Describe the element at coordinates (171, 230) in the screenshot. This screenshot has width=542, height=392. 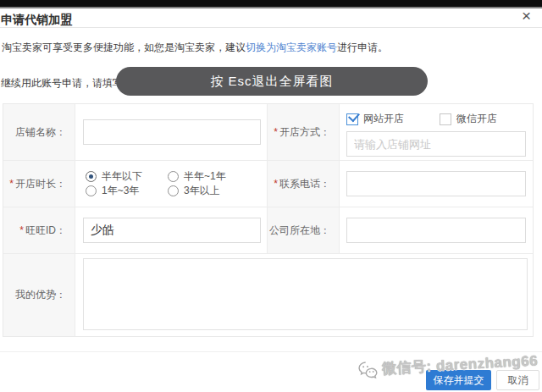
I see `wangwang-id-cell` at that location.